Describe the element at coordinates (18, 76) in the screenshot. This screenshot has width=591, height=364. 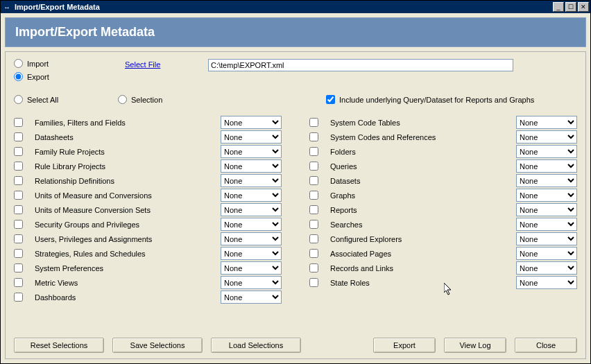
I see `export-radio` at that location.